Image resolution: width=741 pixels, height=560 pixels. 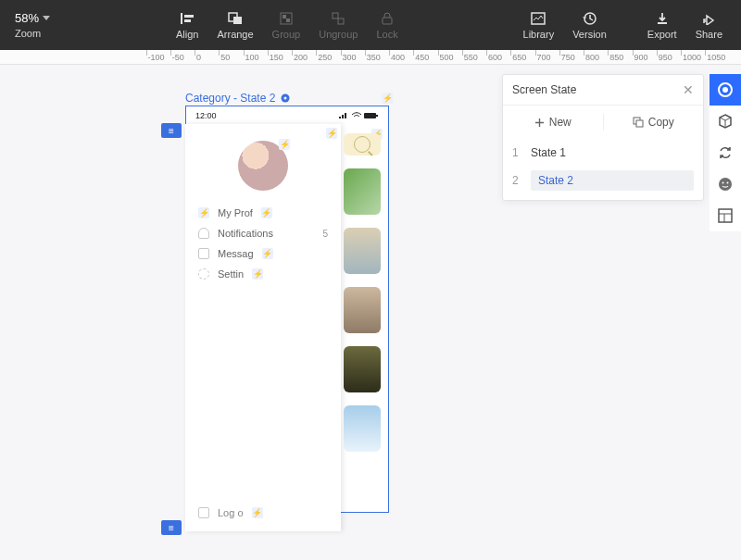 I want to click on state-name: State 2, so click(x=612, y=180).